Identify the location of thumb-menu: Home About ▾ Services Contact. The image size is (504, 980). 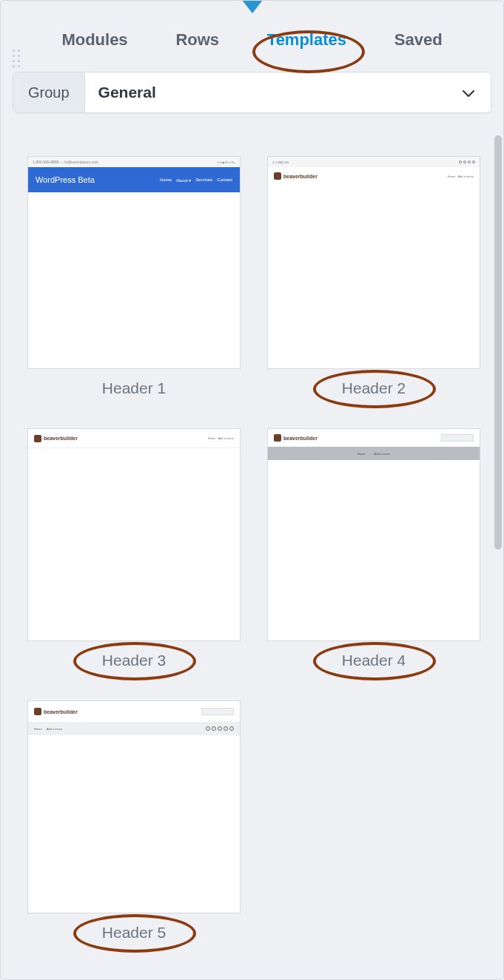
(196, 180).